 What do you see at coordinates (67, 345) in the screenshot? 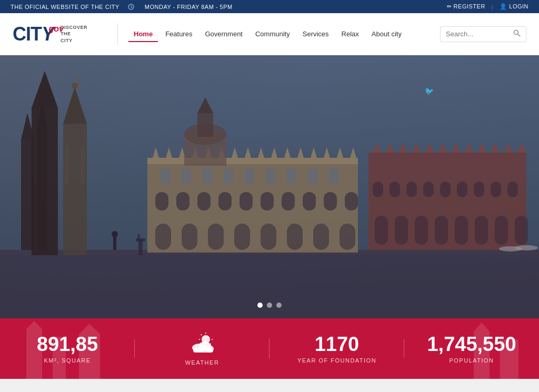
I see `stat-area-value: 891,85` at bounding box center [67, 345].